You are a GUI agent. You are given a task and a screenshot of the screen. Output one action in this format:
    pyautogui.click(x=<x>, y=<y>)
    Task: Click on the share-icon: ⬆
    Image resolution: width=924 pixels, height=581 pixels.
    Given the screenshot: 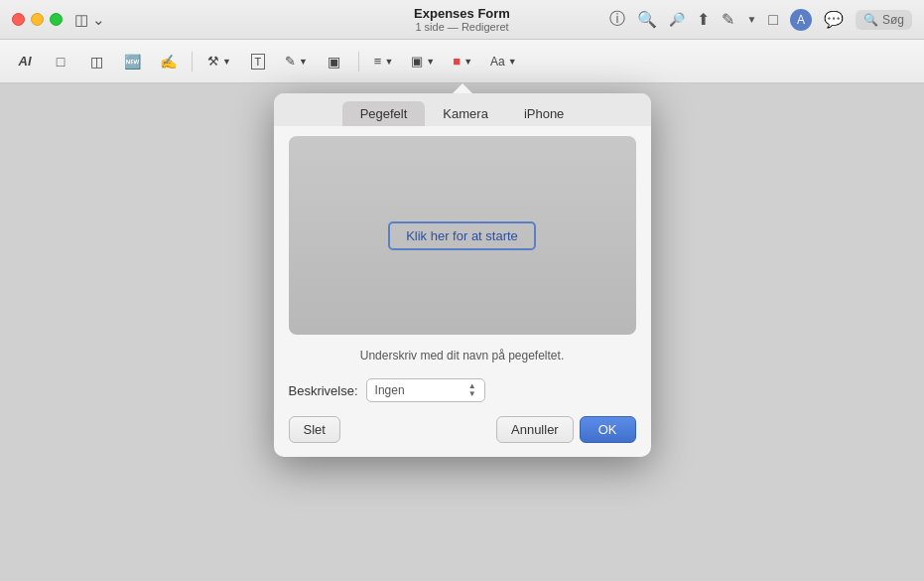 What is the action you would take?
    pyautogui.click(x=703, y=20)
    